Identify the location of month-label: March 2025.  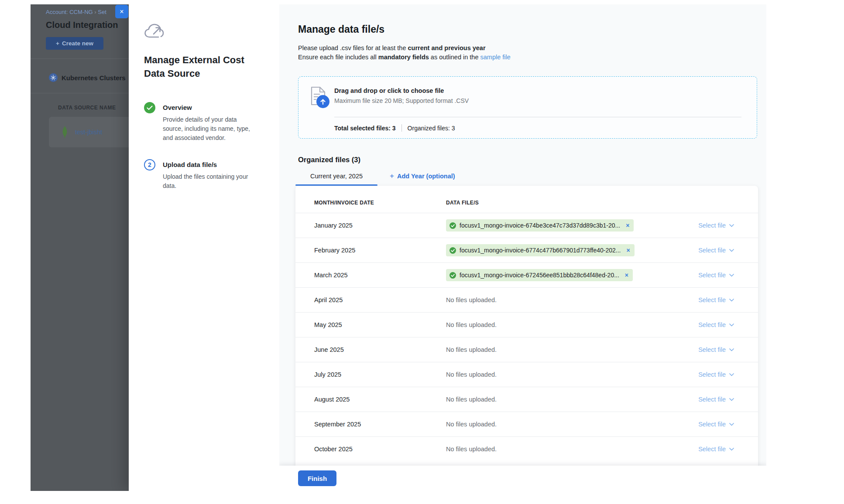
(371, 275).